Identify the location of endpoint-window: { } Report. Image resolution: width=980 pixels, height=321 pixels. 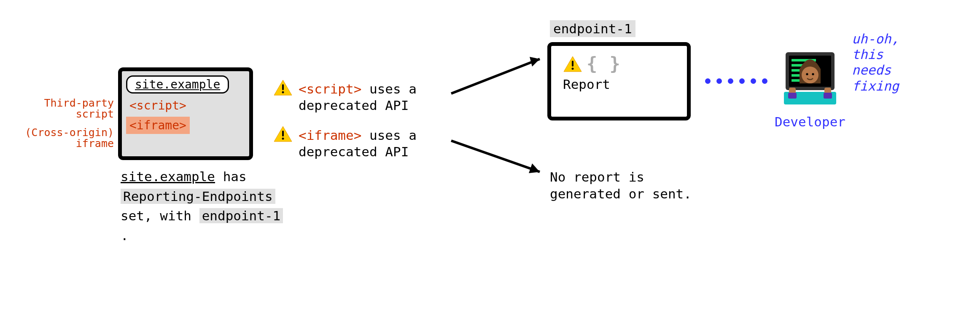
(619, 81).